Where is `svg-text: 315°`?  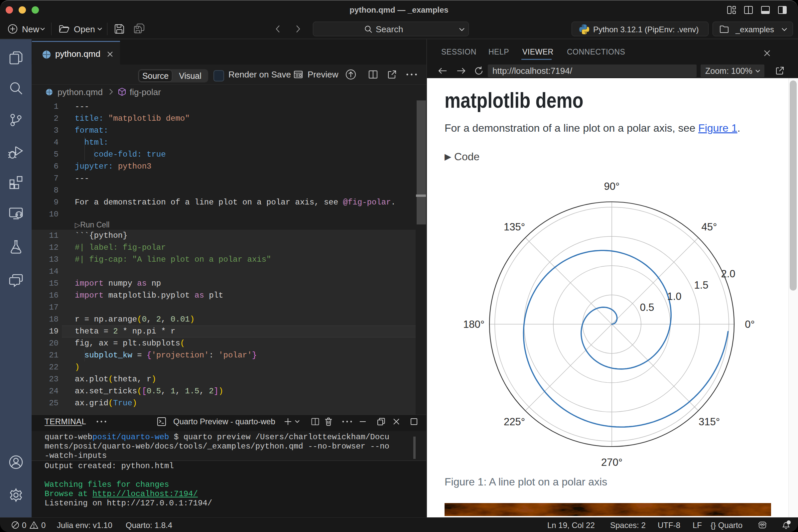
svg-text: 315° is located at coordinates (709, 422).